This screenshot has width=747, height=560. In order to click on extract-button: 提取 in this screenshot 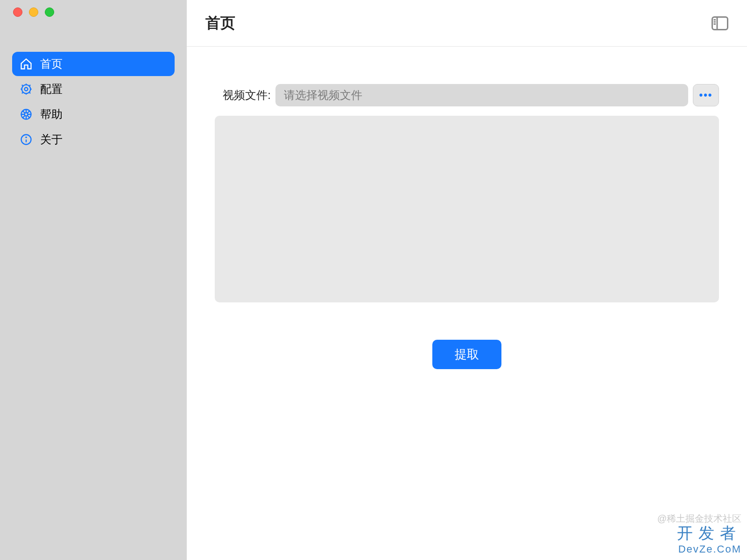, I will do `click(467, 355)`.